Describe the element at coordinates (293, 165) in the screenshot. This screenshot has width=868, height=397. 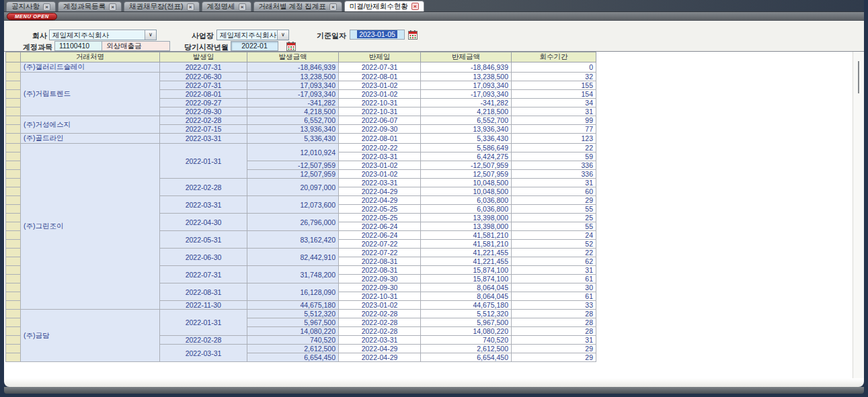
I see `issue-amount-cell: -12,507,959` at that location.